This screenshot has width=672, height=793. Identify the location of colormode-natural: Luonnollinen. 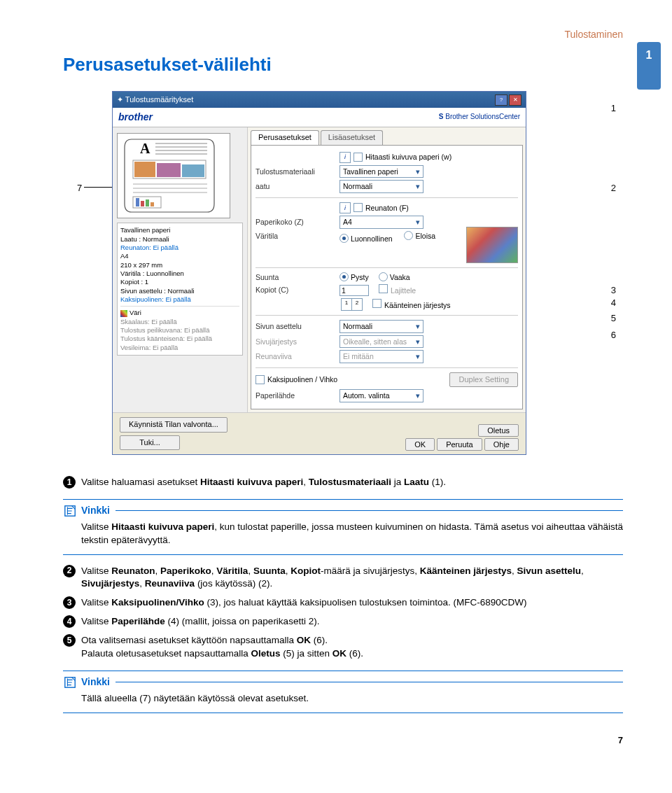
(366, 239).